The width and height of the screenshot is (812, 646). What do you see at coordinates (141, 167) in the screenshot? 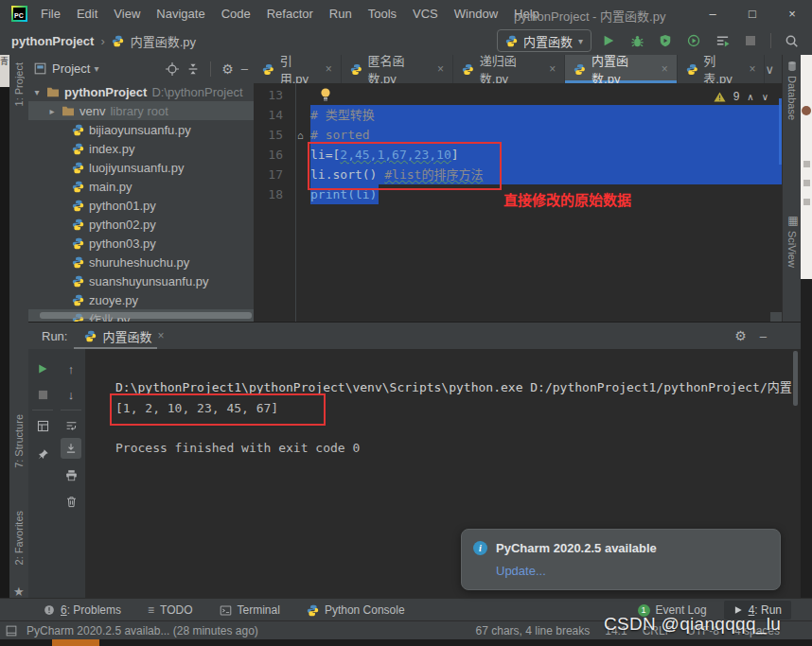
I see `tree-item-file: luojiyunsuanfu.py` at bounding box center [141, 167].